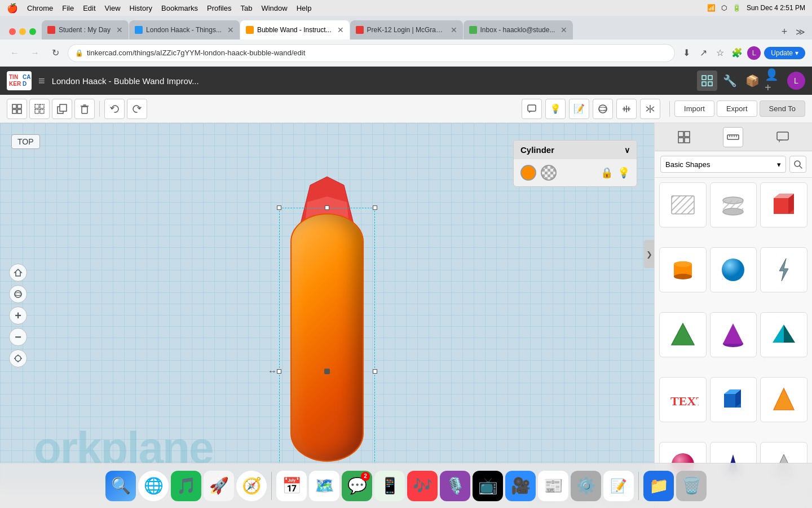 This screenshot has height=508, width=812. I want to click on lock-icon: 🔒, so click(607, 173).